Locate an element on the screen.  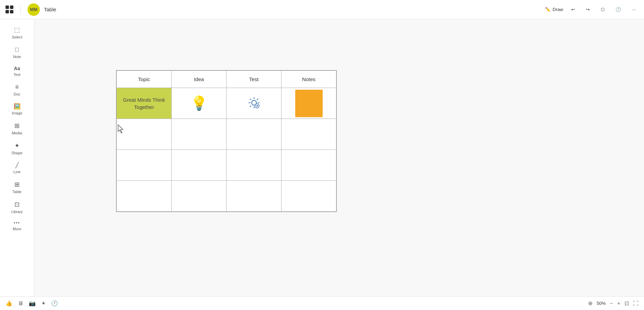
sidebar-item-select-label: Select is located at coordinates (17, 37).